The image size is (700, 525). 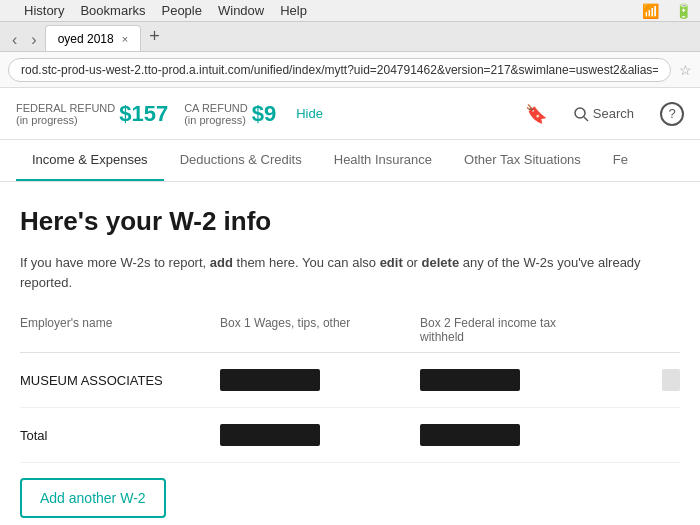 I want to click on tax-redacted, so click(x=470, y=380).